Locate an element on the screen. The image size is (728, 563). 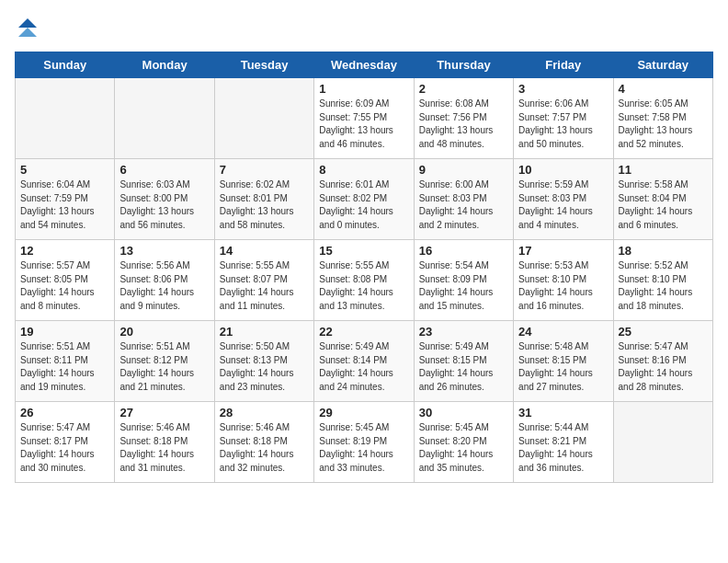
calendar-day-31: 31Sunrise: 5:44 AM Sunset: 8:21 PM Dayli… is located at coordinates (563, 442).